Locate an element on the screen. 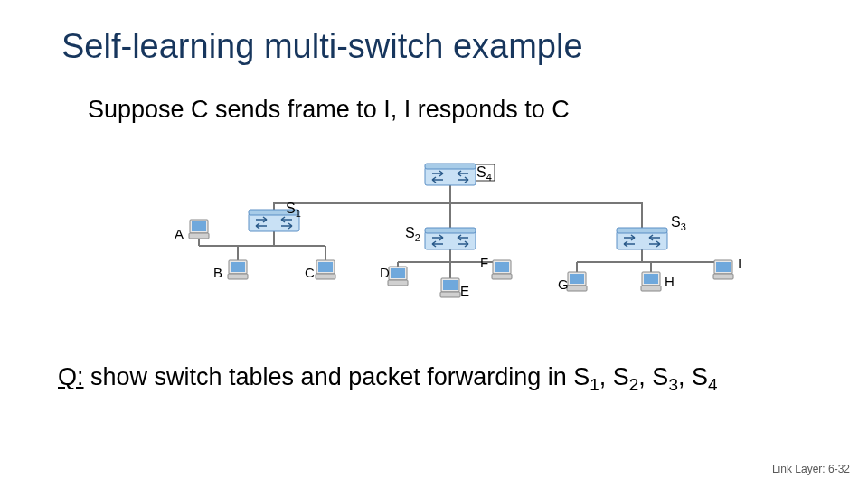  host-c-icon is located at coordinates (326, 269).